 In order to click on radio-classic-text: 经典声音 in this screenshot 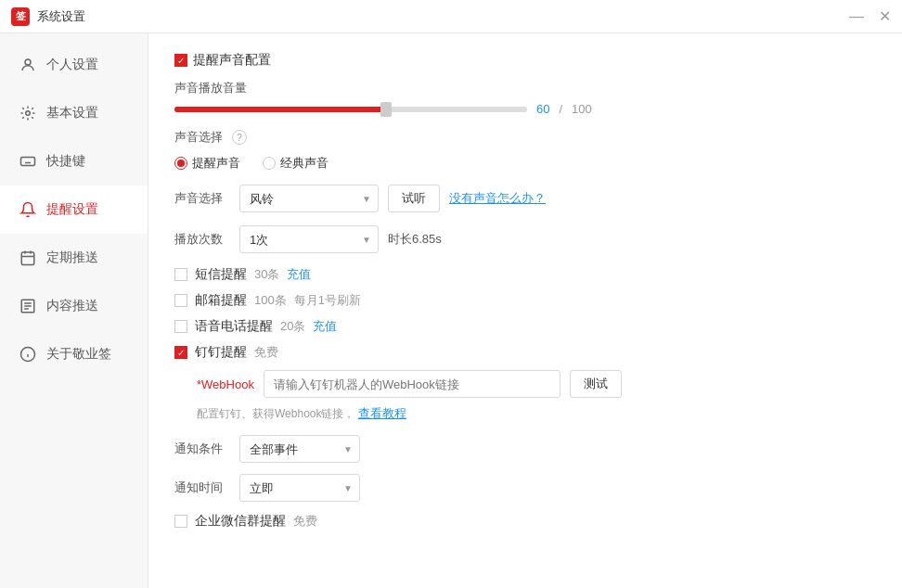, I will do `click(304, 163)`.